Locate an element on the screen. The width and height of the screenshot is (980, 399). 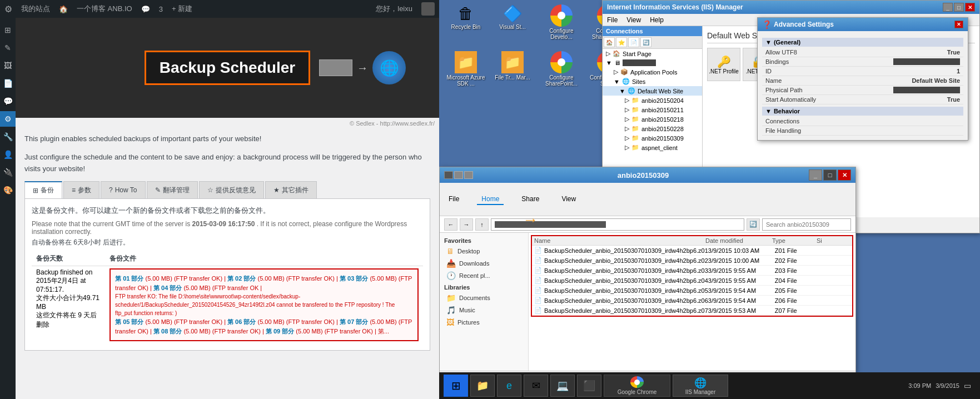
wp-blog-link: 一个博客 ANB.IO is located at coordinates (105, 9).